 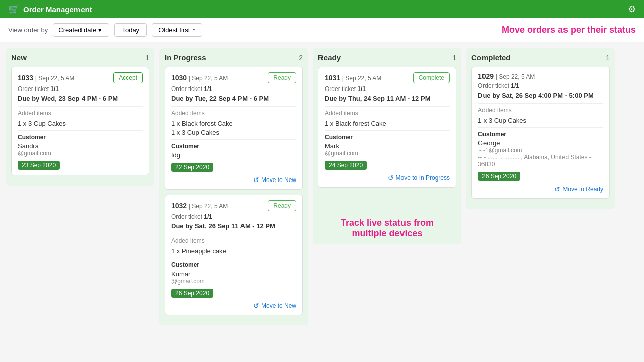 What do you see at coordinates (19, 57) in the screenshot?
I see `column-title-new: New` at bounding box center [19, 57].